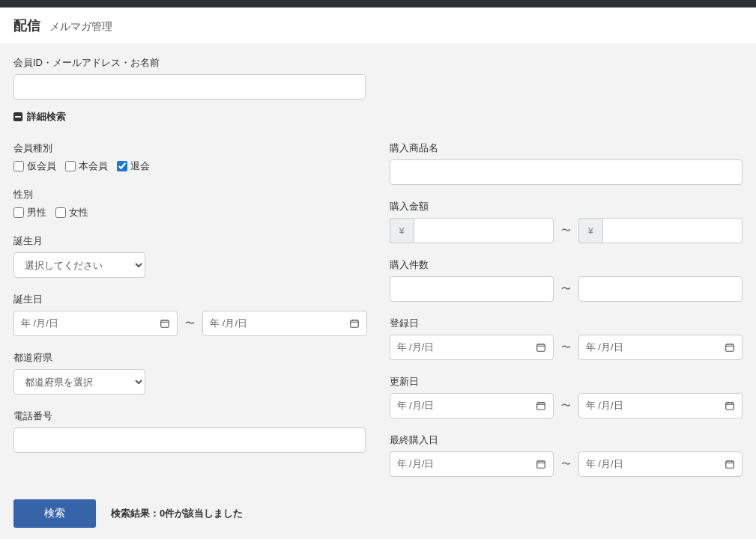 The height and width of the screenshot is (539, 756). I want to click on keyword-field: 会員ID・メールアドレス・お名前, so click(378, 78).